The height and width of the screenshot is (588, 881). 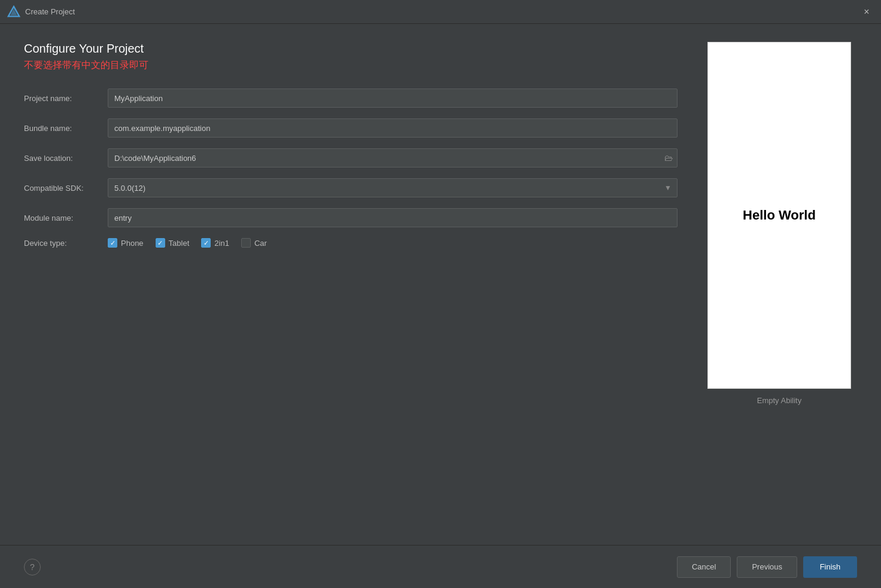 I want to click on preview-label: Empty Ability, so click(x=779, y=401).